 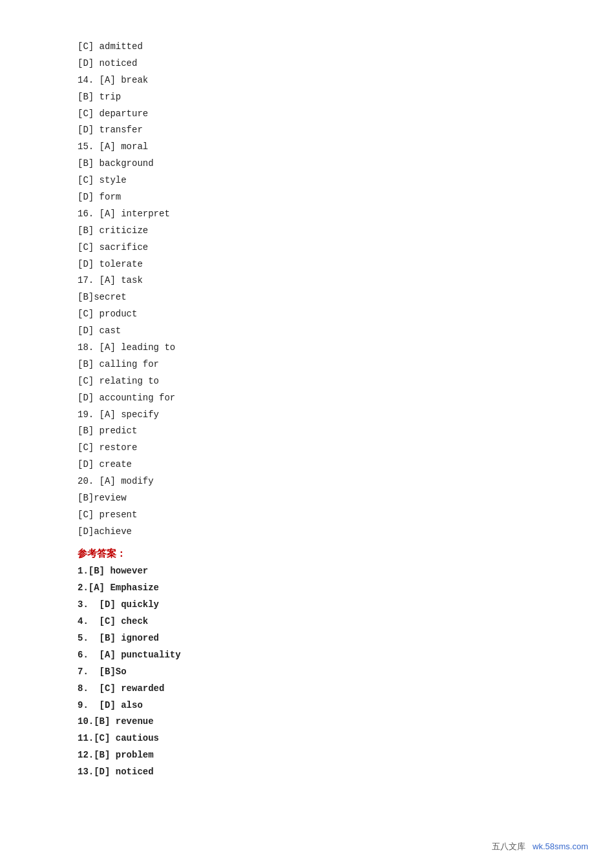 What do you see at coordinates (307, 515) in the screenshot?
I see `list-item: [C] present` at bounding box center [307, 515].